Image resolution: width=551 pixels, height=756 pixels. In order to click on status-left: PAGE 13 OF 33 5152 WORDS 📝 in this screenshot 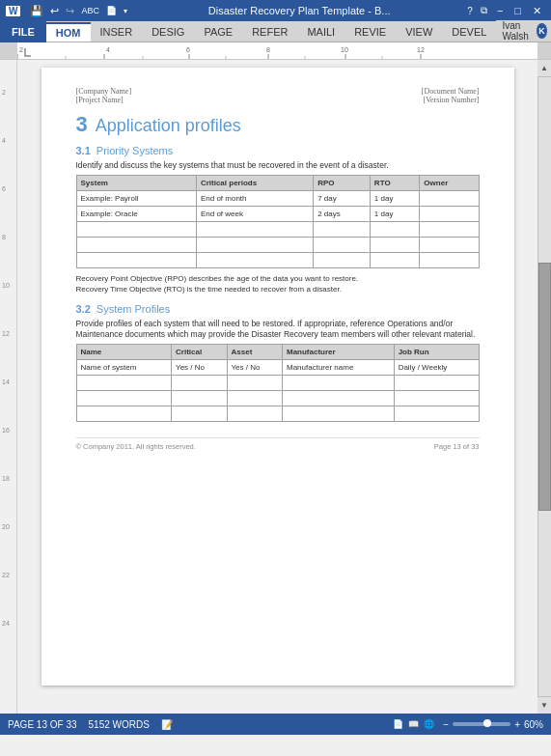, I will do `click(91, 724)`.